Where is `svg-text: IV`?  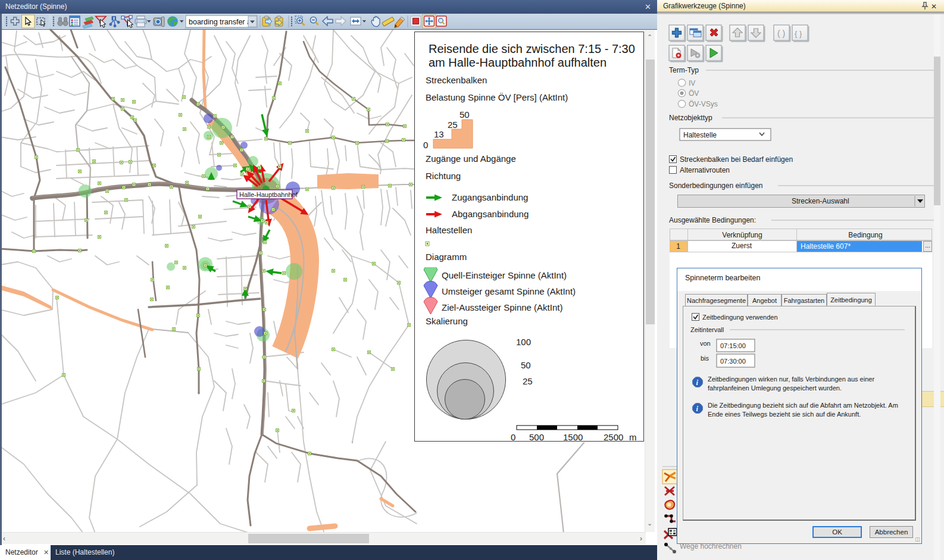
svg-text: IV is located at coordinates (692, 83).